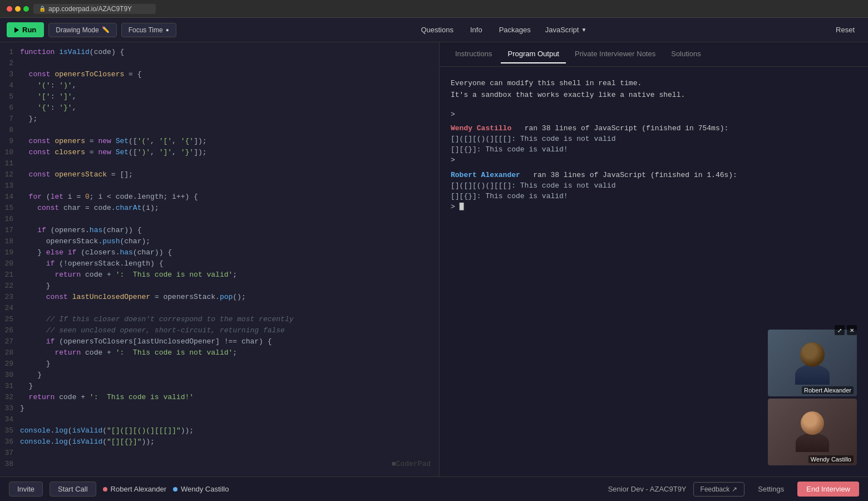 The height and width of the screenshot is (501, 868). Describe the element at coordinates (734, 489) in the screenshot. I see `external-link-icon: ↗` at that location.